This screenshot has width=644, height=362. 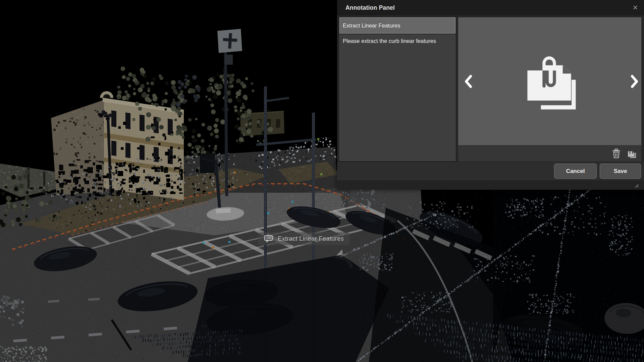 I want to click on comment-icon, so click(x=269, y=239).